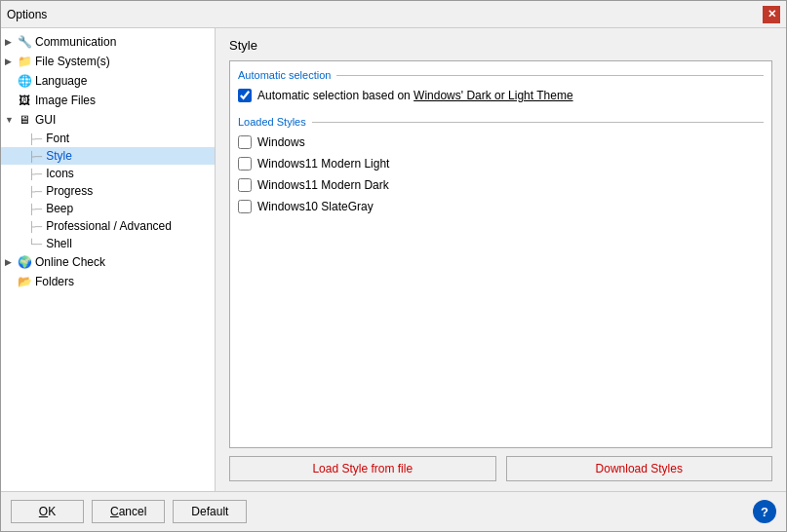  What do you see at coordinates (129, 512) in the screenshot?
I see `cancel-button: Cancel` at bounding box center [129, 512].